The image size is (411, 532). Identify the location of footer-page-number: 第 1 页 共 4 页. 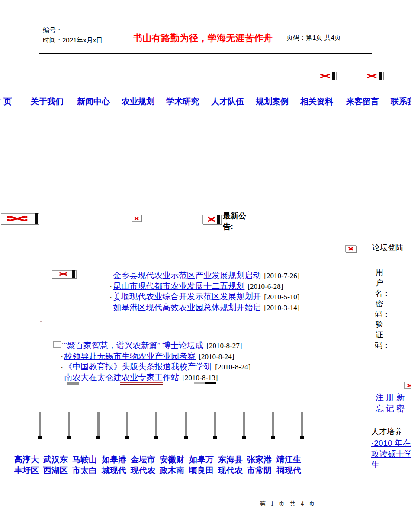
(288, 504).